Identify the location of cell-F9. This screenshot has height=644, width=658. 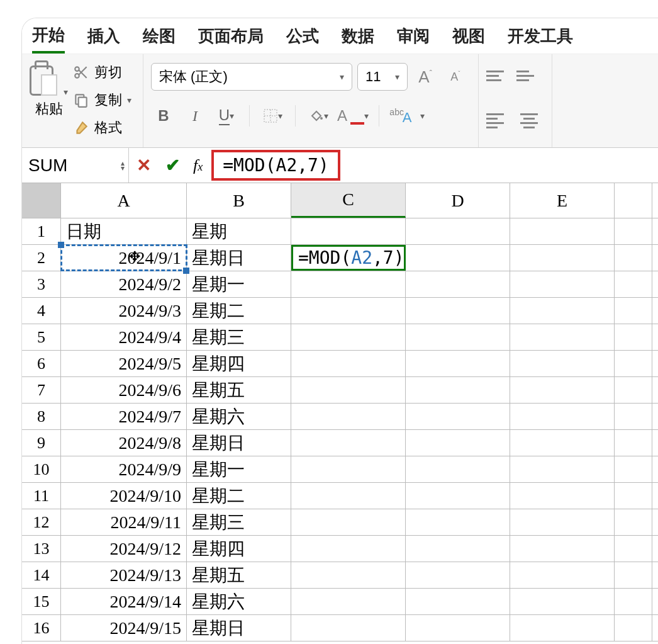
(633, 443).